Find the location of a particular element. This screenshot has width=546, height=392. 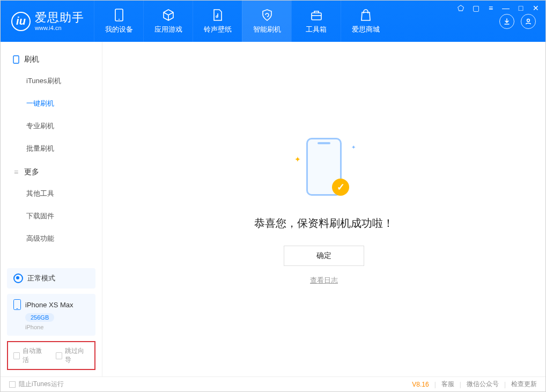

device-storage: 256GB is located at coordinates (40, 317).